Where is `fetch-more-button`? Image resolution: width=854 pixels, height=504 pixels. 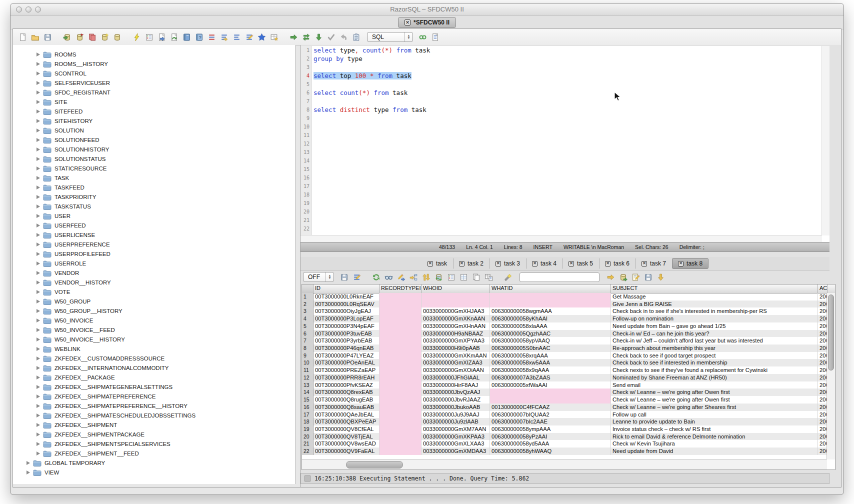
fetch-more-button is located at coordinates (319, 37).